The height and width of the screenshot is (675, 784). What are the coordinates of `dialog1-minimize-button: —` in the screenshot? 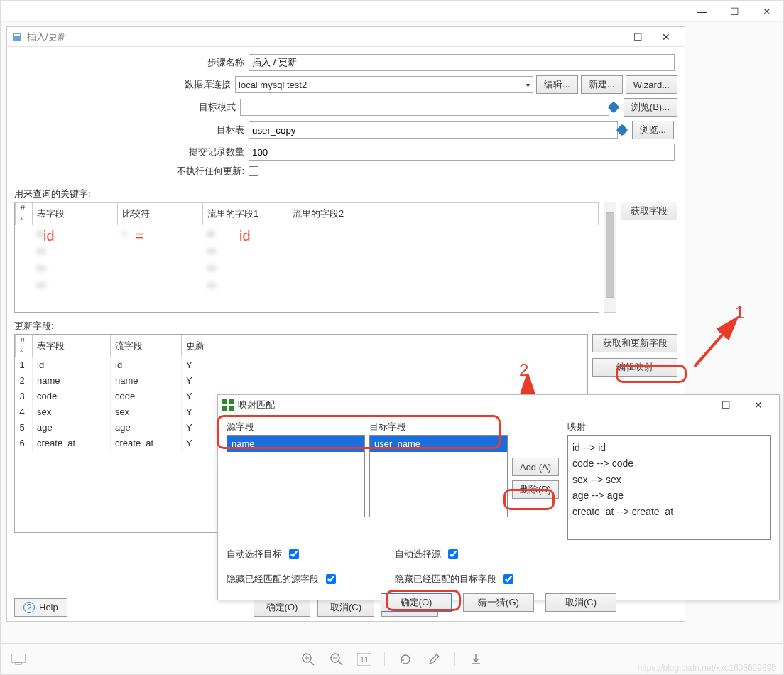 It's located at (609, 37).